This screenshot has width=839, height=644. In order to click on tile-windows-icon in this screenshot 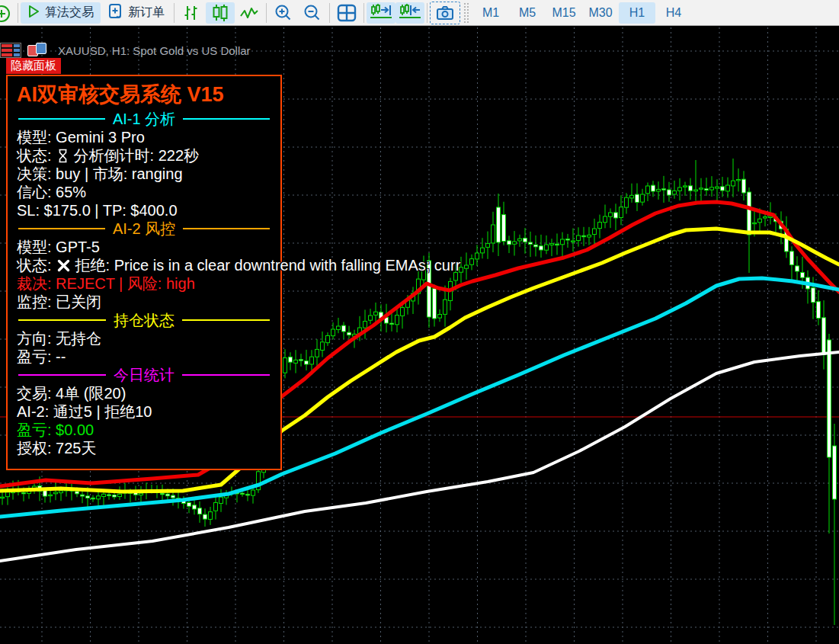, I will do `click(347, 13)`.